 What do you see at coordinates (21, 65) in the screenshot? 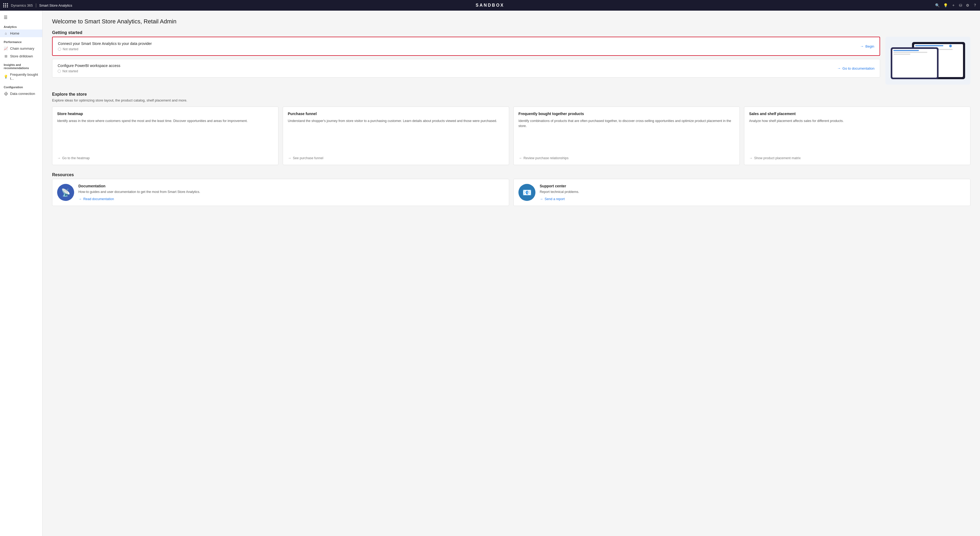
I see `insights-section-label: Insights and recommendations` at bounding box center [21, 65].